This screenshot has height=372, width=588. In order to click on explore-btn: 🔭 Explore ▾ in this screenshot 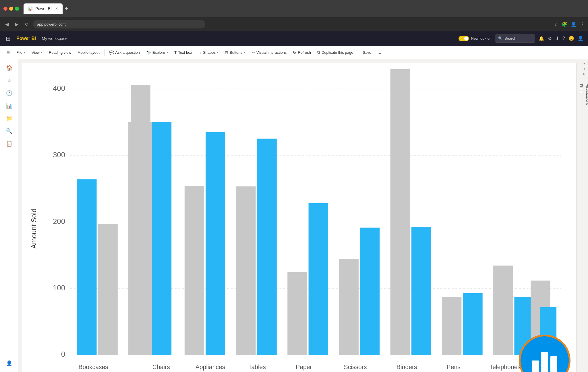, I will do `click(157, 53)`.